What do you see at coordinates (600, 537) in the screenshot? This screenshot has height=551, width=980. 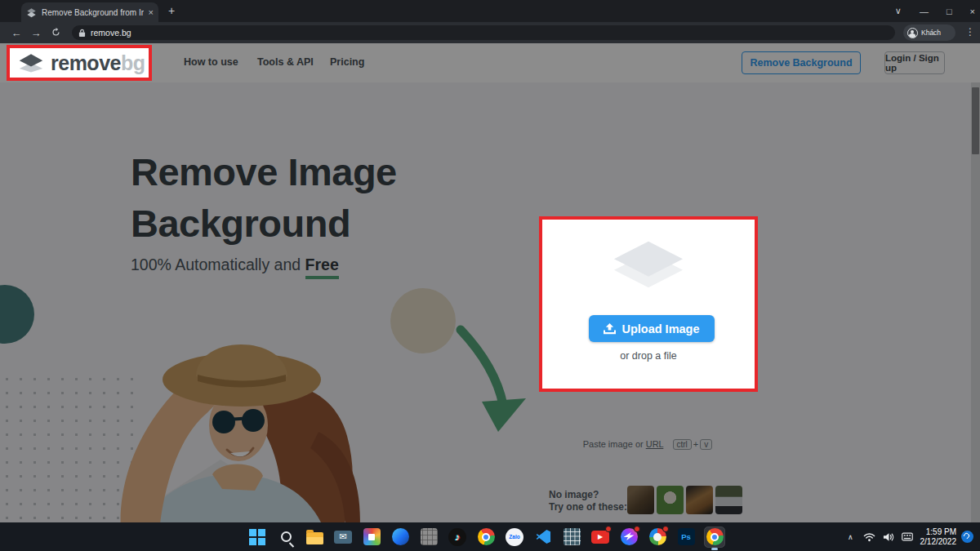 I see `youtube-icon: ▶` at bounding box center [600, 537].